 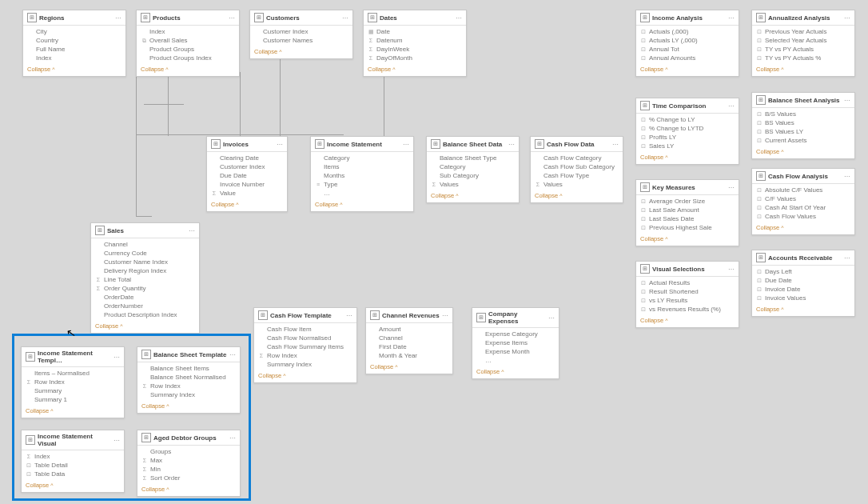 I want to click on field-row: ⊡Last Sale Amount, so click(x=687, y=210).